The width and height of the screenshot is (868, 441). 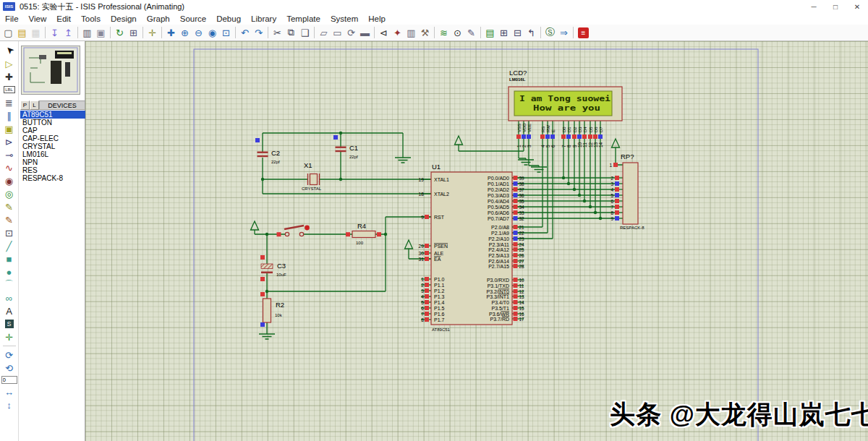 What do you see at coordinates (229, 19) in the screenshot?
I see `menu-debug: Debug` at bounding box center [229, 19].